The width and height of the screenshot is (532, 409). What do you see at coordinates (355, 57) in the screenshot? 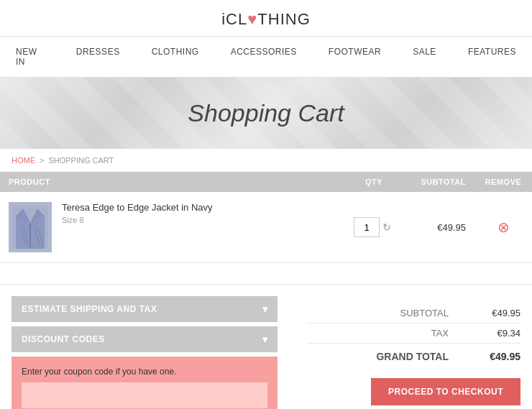
I see `nav-footwear: FOOTWEAR` at bounding box center [355, 57].